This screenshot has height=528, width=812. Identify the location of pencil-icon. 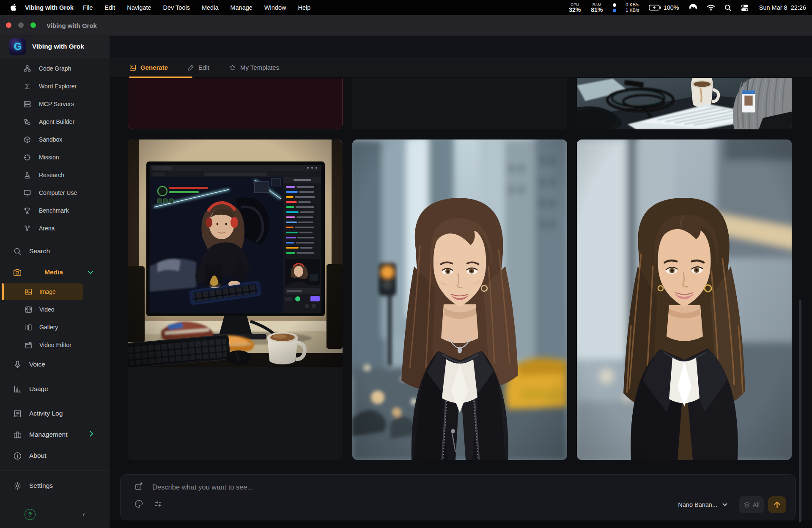
(191, 68).